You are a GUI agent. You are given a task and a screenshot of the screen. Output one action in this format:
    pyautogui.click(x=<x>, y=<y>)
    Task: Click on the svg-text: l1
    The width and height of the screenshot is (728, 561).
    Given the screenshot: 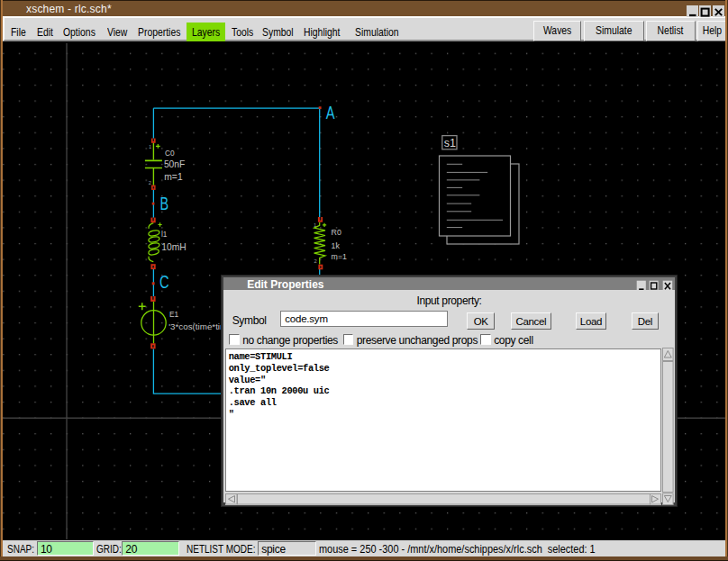 What is the action you would take?
    pyautogui.click(x=164, y=234)
    